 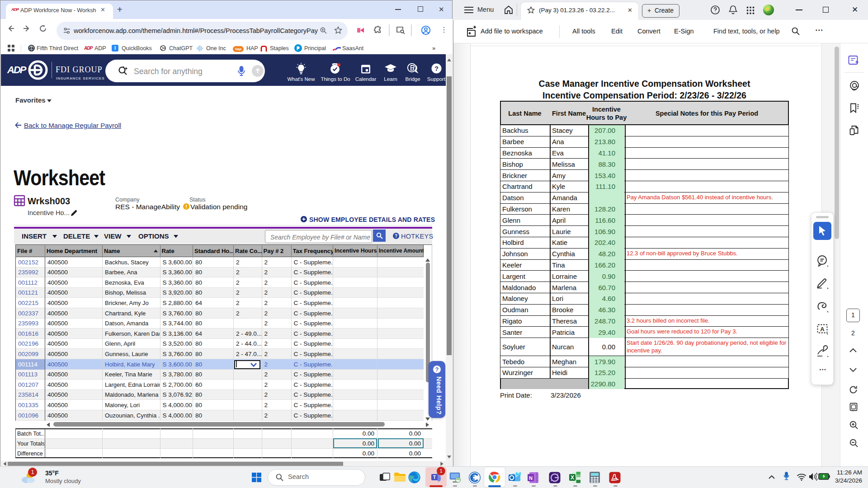 What do you see at coordinates (434, 477) in the screenshot?
I see `svg-text: T` at bounding box center [434, 477].